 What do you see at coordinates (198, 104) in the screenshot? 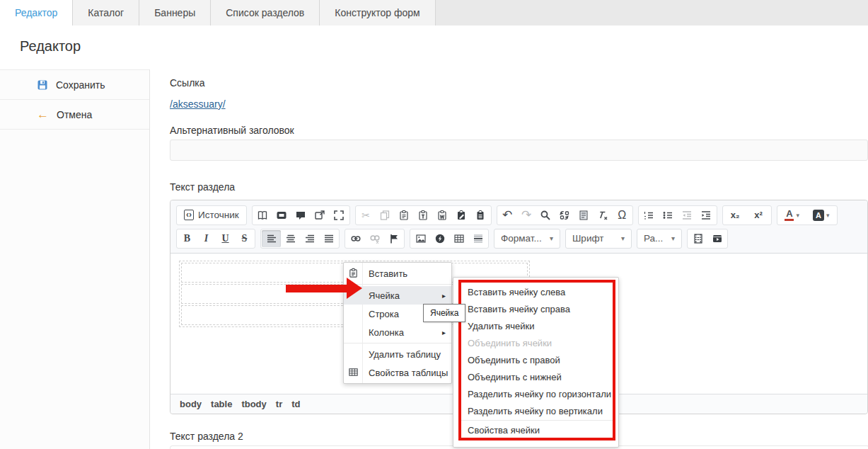
I see `section-link: /aksessuary/` at bounding box center [198, 104].